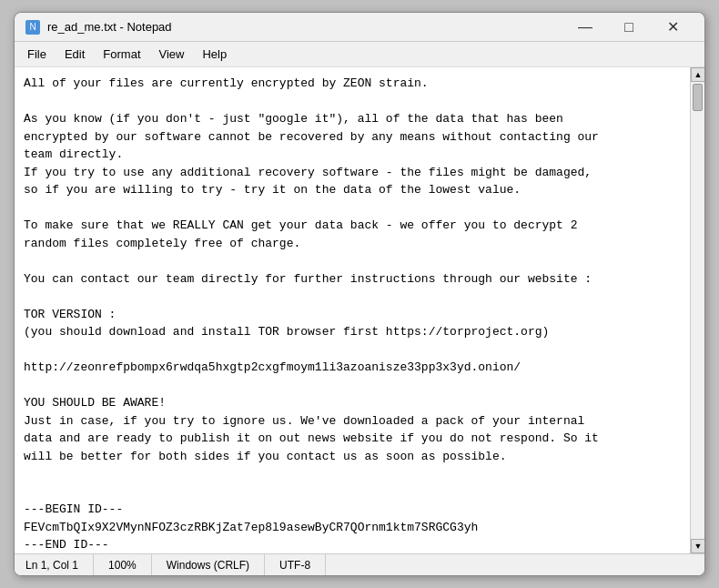 The width and height of the screenshot is (719, 588). I want to click on menu-help: Help, so click(215, 55).